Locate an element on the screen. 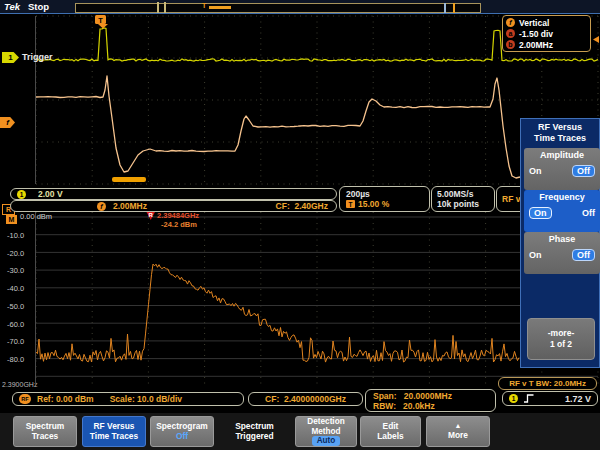 Image resolution: width=600 pixels, height=450 pixels. trigger-flag-pointer-icon is located at coordinates (103, 26).